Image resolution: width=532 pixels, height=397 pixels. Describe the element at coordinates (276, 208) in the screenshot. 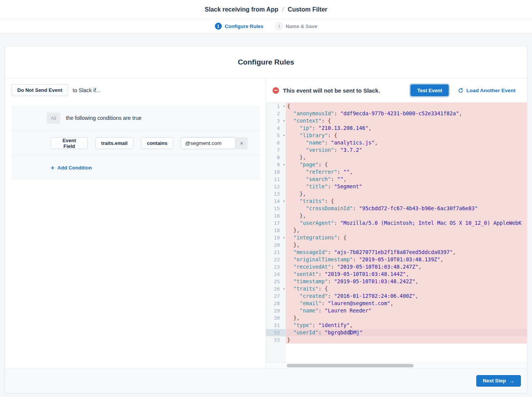

I see `line-number: 15` at that location.